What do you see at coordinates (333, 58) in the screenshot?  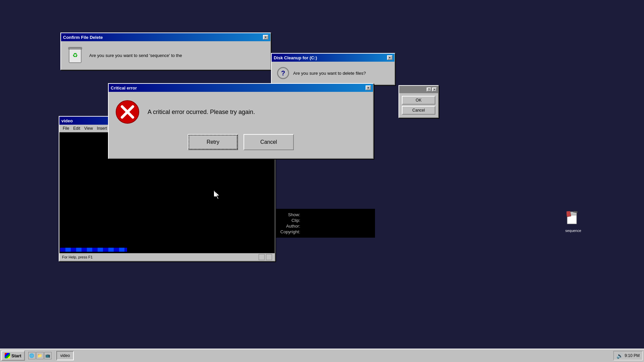 I see `disk-cleanup-titlebar: Disk Cleanup for (C:) ×` at bounding box center [333, 58].